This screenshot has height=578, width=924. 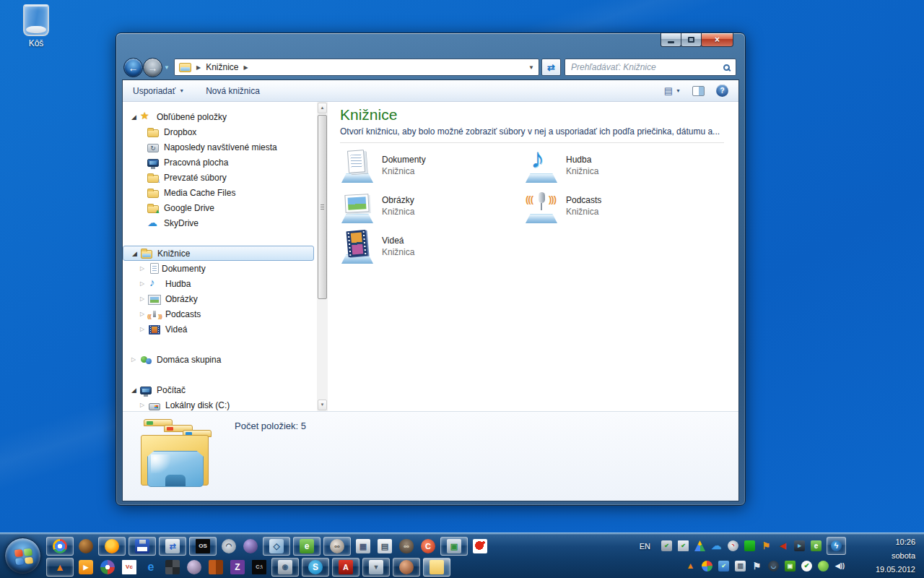 I want to click on sidebar-item-local-disk-c: ▷ Lokálny disk (C:), so click(x=219, y=405).